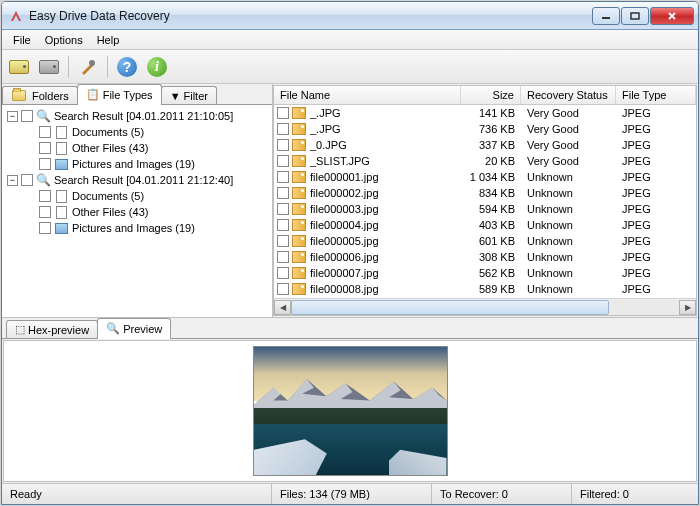 This screenshot has height=506, width=700. I want to click on file-name: _.JPG, so click(386, 129).